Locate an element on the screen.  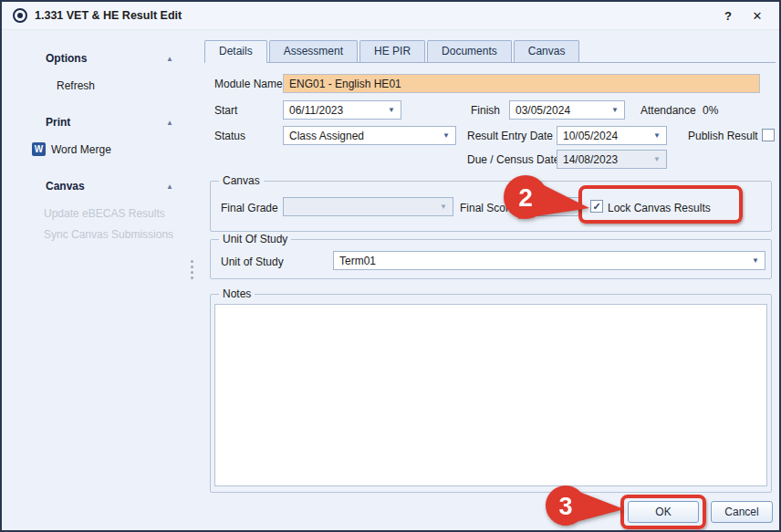
sidebar: Options ▲ Refresh Print ▲ W Word Merge C… is located at coordinates (100, 135).